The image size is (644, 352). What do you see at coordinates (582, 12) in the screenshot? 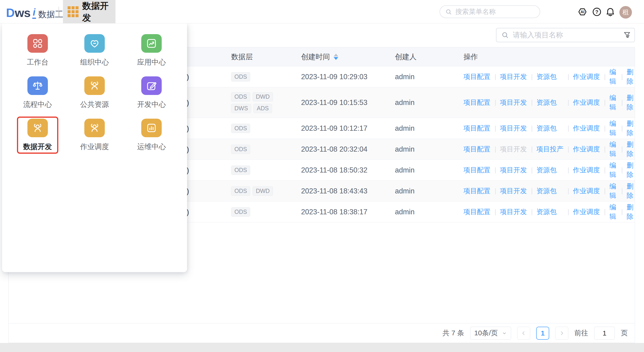
I see `ai-assistant-icon: AI` at bounding box center [582, 12].